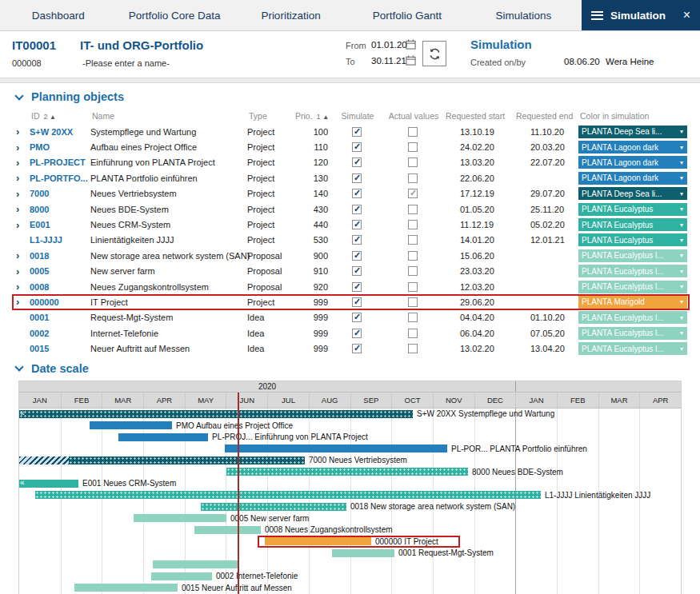 Image resolution: width=700 pixels, height=594 pixels. What do you see at coordinates (350, 333) in the screenshot?
I see `table-row: 0002Internet-TelefonieIdea99906.04.2007.…` at bounding box center [350, 333].